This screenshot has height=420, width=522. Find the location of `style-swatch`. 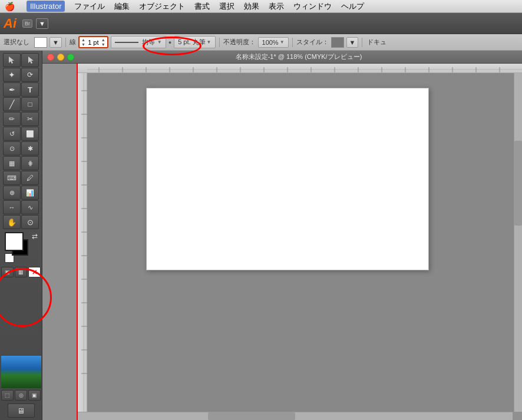

style-swatch is located at coordinates (338, 42).